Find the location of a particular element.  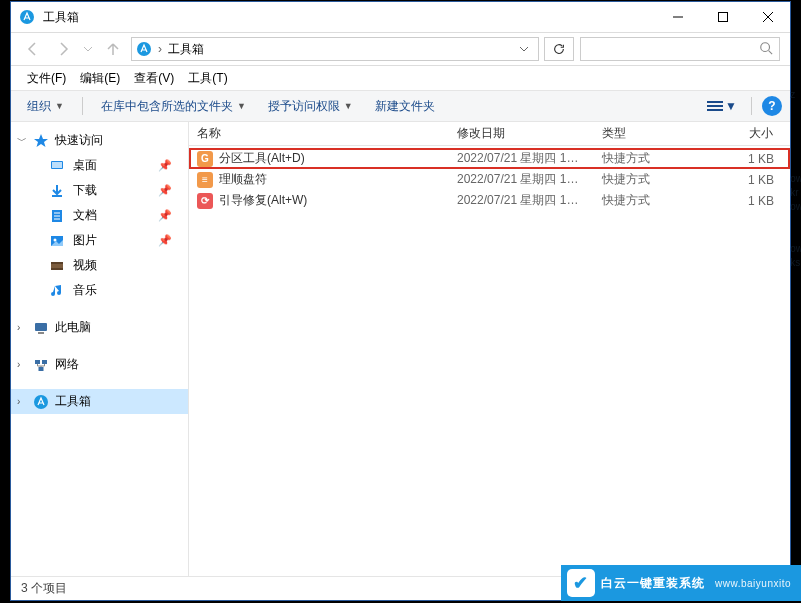

nav-item-label: 桌面 is located at coordinates (85, 166).